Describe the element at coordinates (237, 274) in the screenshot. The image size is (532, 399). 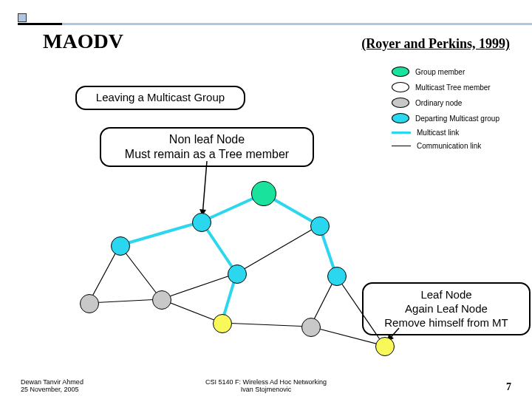
I see `node-cyan-mid` at that location.